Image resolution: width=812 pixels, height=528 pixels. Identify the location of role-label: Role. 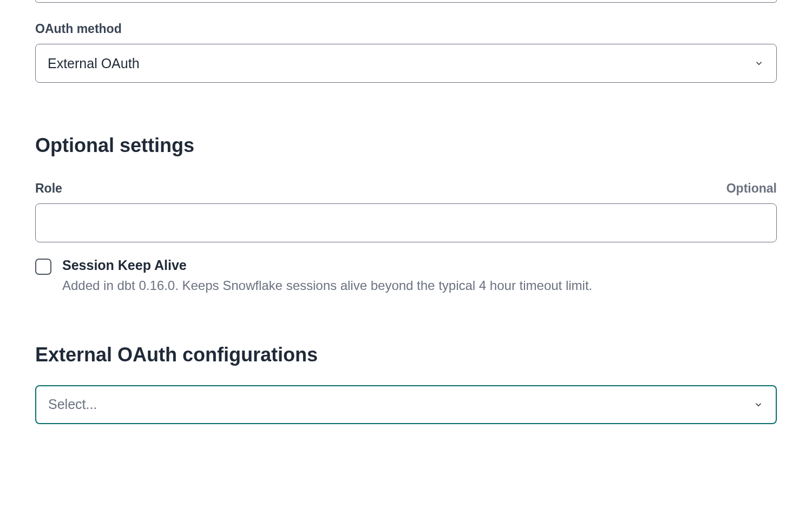
(49, 188).